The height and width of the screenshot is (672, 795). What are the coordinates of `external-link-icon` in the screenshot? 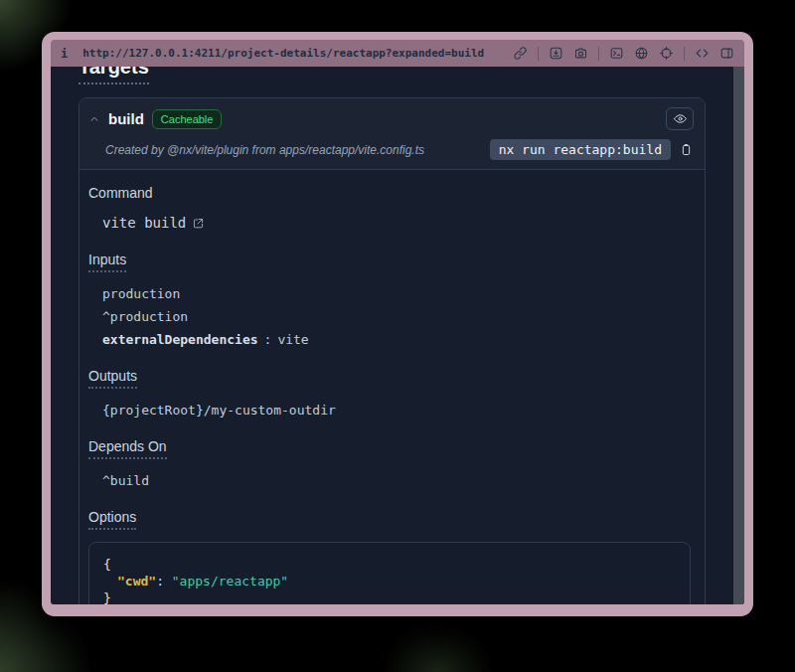 It's located at (199, 223).